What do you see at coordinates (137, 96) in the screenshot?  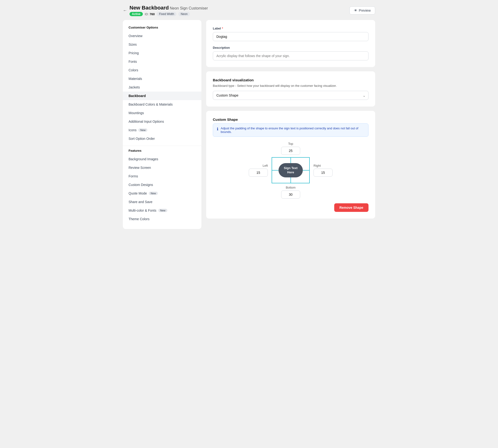 I see `sidebar-label: Backboard` at bounding box center [137, 96].